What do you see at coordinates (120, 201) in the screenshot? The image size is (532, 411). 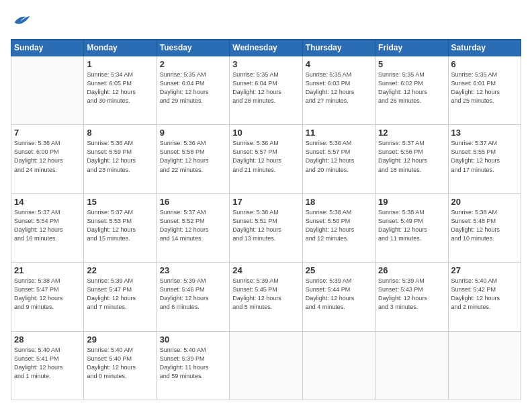 I see `day-number: 15` at bounding box center [120, 201].